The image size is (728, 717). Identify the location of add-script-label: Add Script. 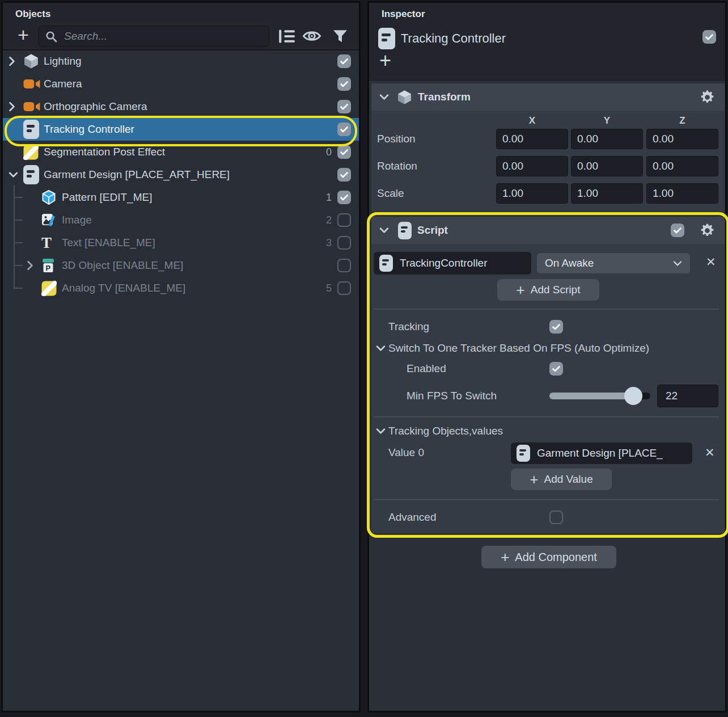
(556, 290).